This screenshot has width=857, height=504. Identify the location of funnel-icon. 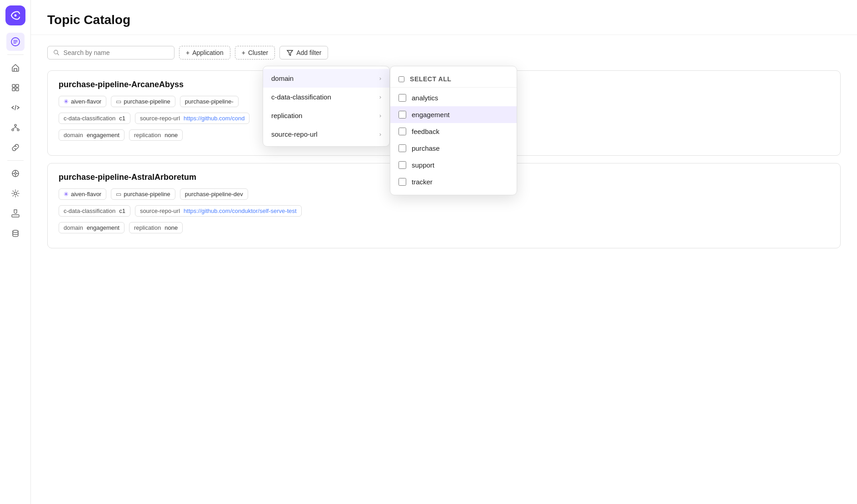
(290, 53).